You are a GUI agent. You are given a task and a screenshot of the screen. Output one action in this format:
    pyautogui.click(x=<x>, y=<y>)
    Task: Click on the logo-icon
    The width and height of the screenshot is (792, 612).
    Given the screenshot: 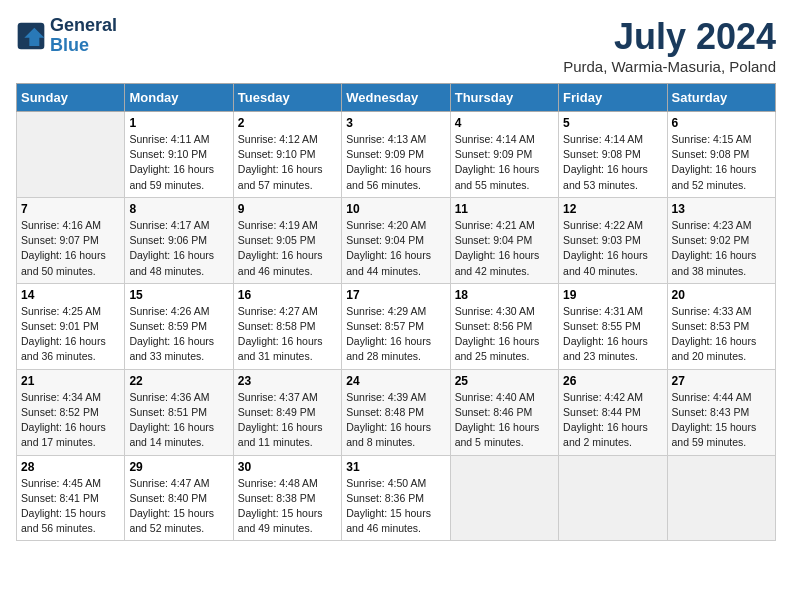 What is the action you would take?
    pyautogui.click(x=31, y=36)
    